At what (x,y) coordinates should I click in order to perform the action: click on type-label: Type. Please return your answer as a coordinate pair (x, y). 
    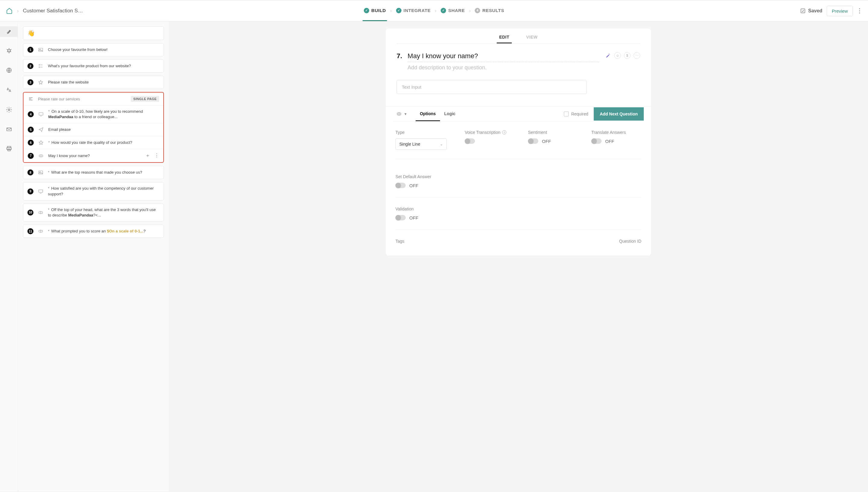
    Looking at the image, I should click on (421, 132).